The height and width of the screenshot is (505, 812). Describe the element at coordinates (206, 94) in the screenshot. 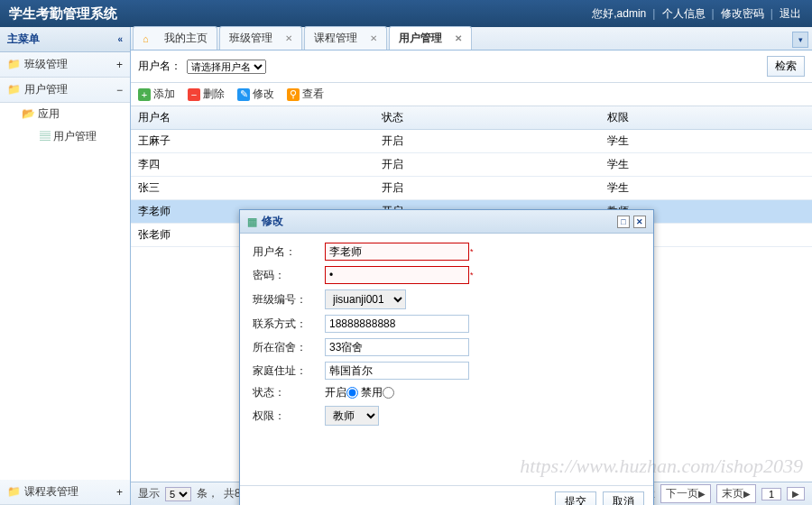

I see `delete-button: −删除` at that location.